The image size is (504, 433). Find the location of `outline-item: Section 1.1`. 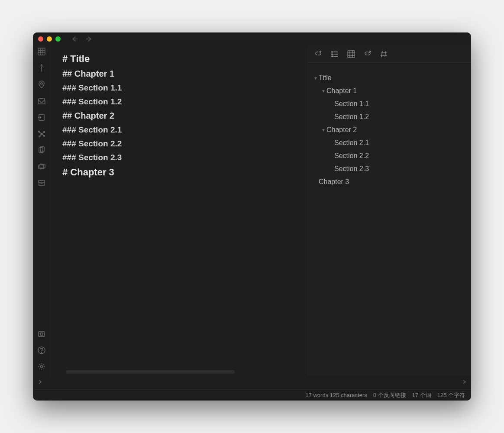

outline-item: Section 1.1 is located at coordinates (390, 104).